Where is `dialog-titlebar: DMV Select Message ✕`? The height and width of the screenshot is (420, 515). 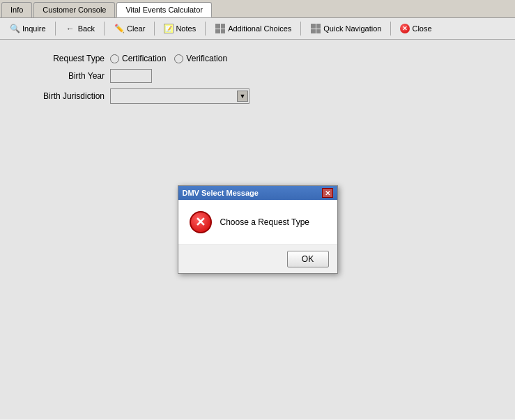 dialog-titlebar: DMV Select Message ✕ is located at coordinates (258, 193).